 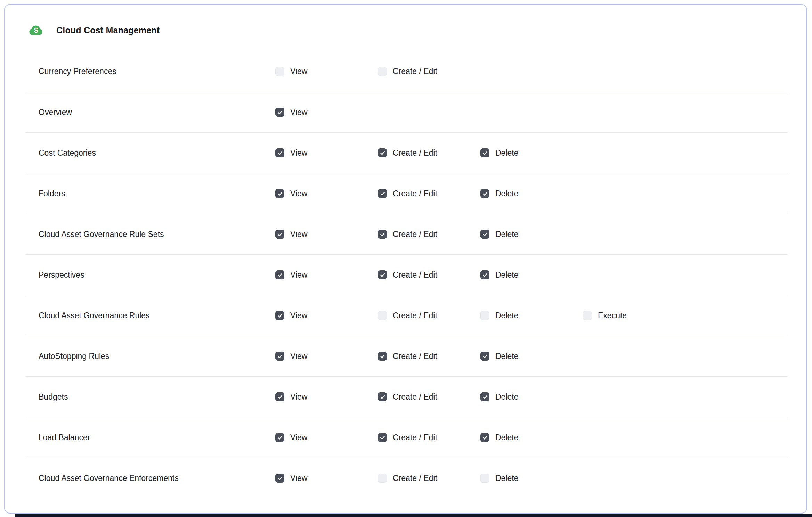 What do you see at coordinates (157, 356) in the screenshot?
I see `permission-row-label: AutoStopping Rules` at bounding box center [157, 356].